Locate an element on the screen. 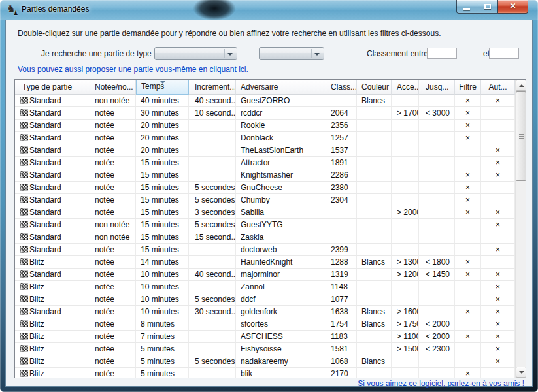 The width and height of the screenshot is (538, 392). cell-rated: non notée is located at coordinates (113, 225).